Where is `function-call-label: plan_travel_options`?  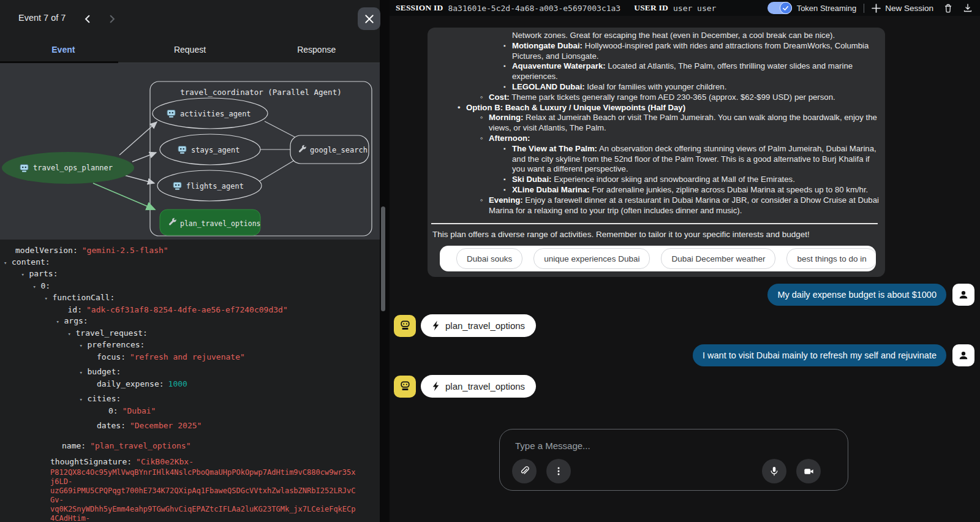 function-call-label: plan_travel_options is located at coordinates (485, 386).